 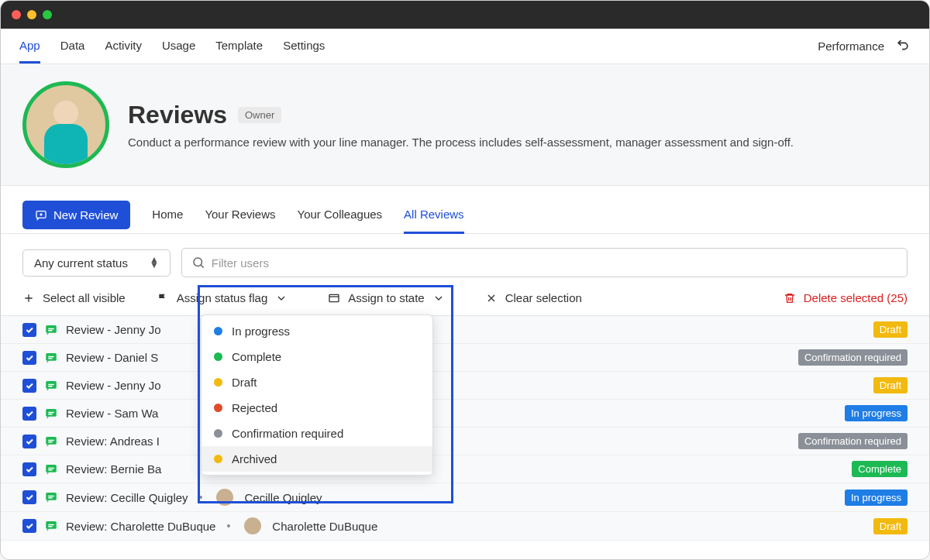 What do you see at coordinates (317, 395) in the screenshot?
I see `status-flag-dropdown: In progressCompleteDraftRejectedConfirma…` at bounding box center [317, 395].